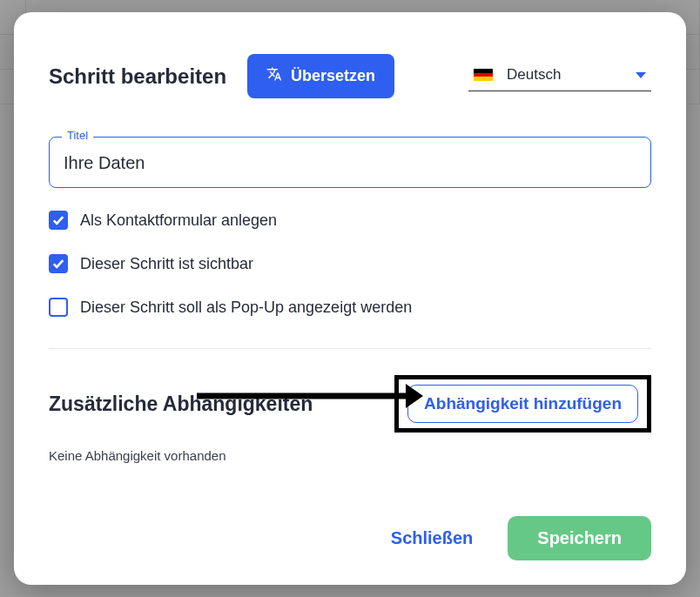 Image resolution: width=700 pixels, height=597 pixels. Describe the element at coordinates (350, 348) in the screenshot. I see `divider` at that location.